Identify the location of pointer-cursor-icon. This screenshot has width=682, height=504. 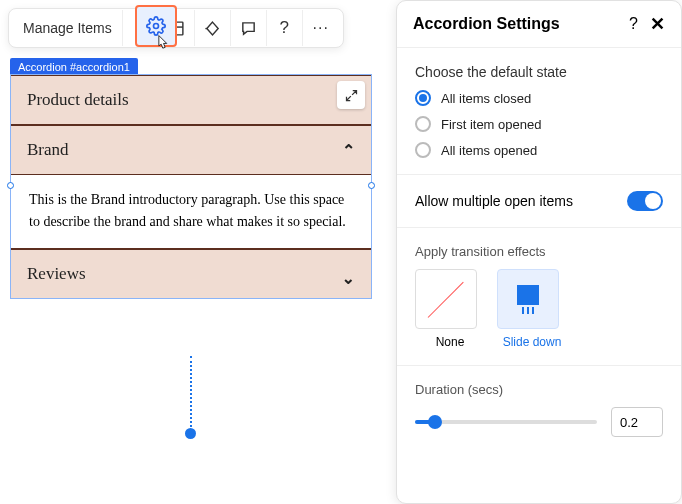
(162, 45).